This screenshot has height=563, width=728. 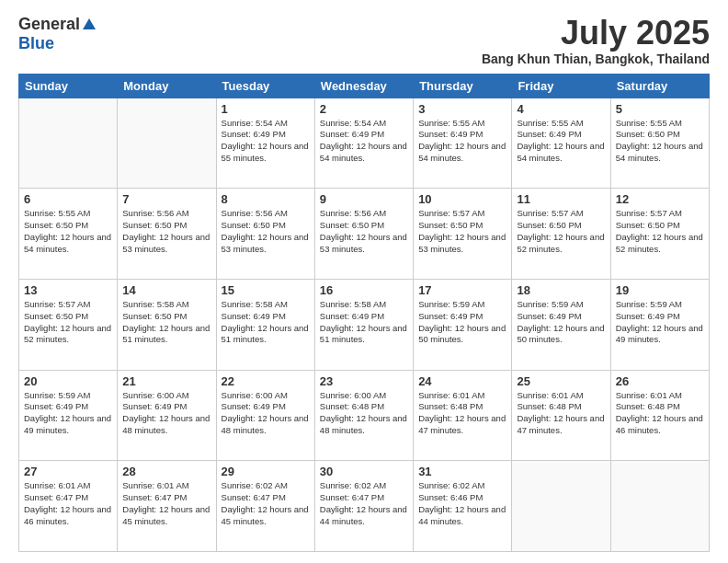 What do you see at coordinates (561, 291) in the screenshot?
I see `day-number: 18` at bounding box center [561, 291].